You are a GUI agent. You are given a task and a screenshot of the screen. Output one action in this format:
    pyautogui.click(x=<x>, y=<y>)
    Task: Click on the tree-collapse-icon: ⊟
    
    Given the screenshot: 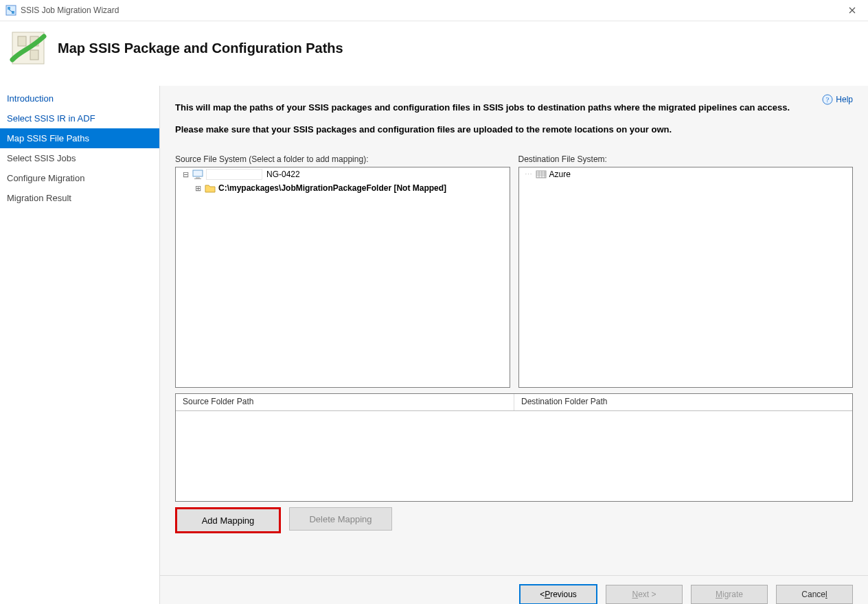 What is the action you would take?
    pyautogui.click(x=185, y=174)
    